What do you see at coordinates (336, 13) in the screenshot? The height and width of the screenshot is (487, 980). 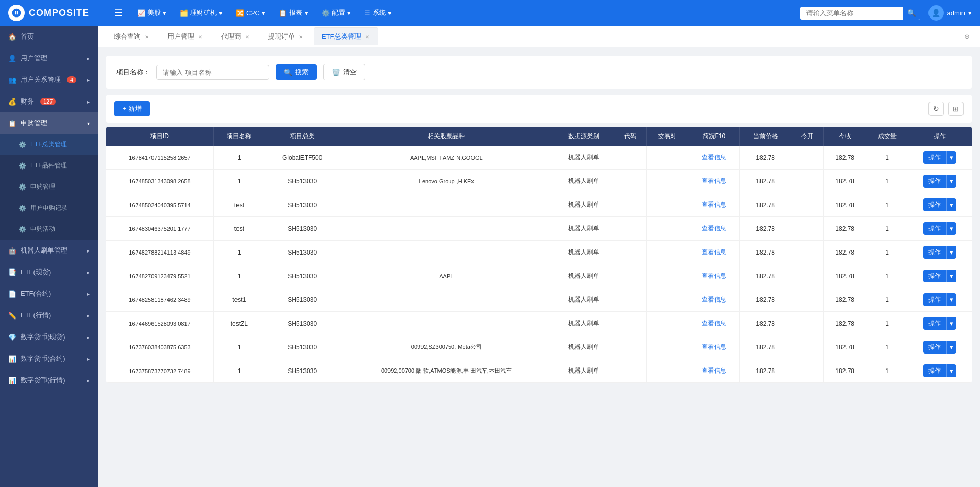 I see `nav-config: ⚙️ 配置 ▾` at bounding box center [336, 13].